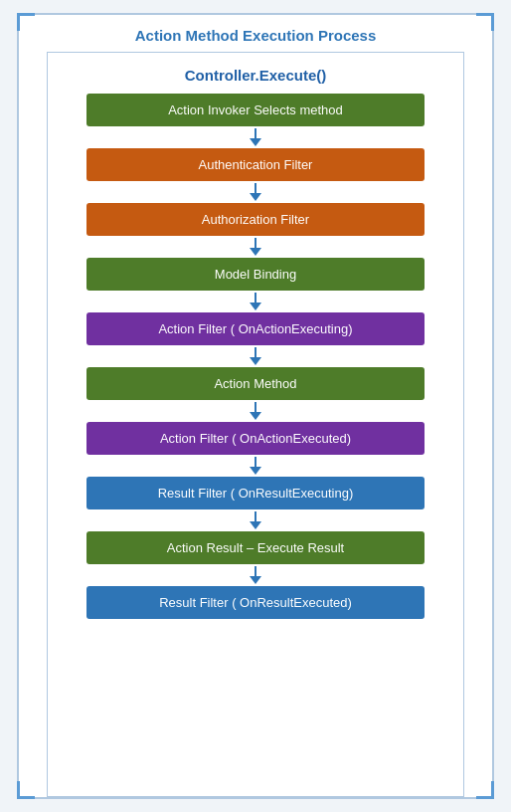 The height and width of the screenshot is (812, 511). What do you see at coordinates (256, 328) in the screenshot?
I see `step-action-executing: Action Filter ( OnActionExecuting)` at bounding box center [256, 328].